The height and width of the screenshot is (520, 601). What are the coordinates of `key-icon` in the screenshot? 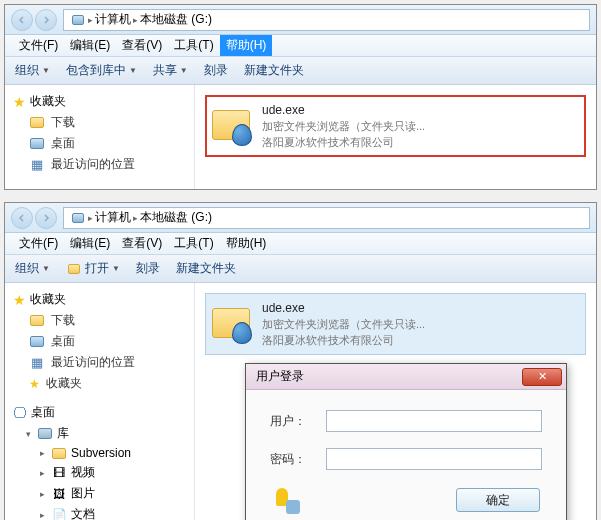 It's located at (286, 500).